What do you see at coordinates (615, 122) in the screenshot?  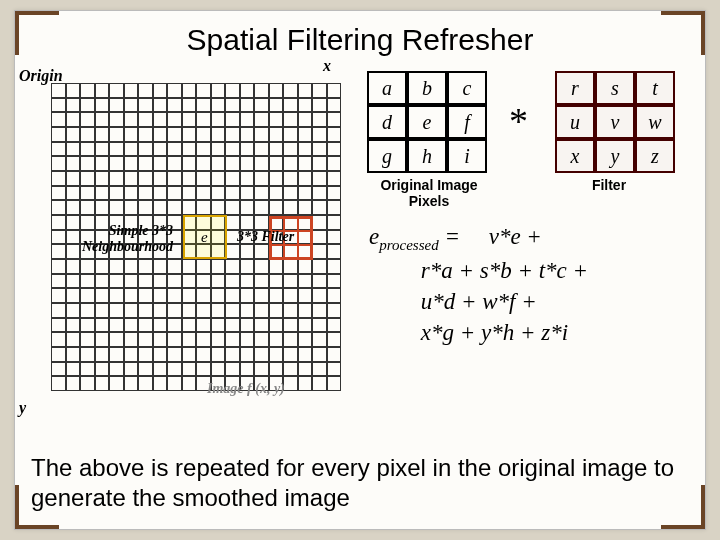 I see `filter-matrix: r s t u v w x y z` at bounding box center [615, 122].